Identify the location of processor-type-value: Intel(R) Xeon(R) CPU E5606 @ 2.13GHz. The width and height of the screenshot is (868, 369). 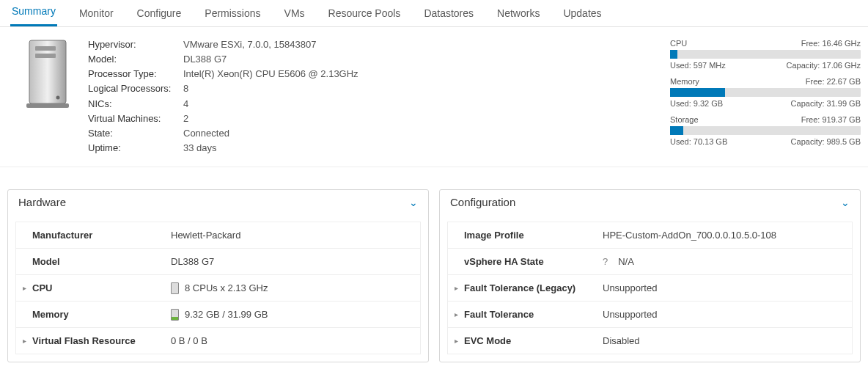
(427, 73).